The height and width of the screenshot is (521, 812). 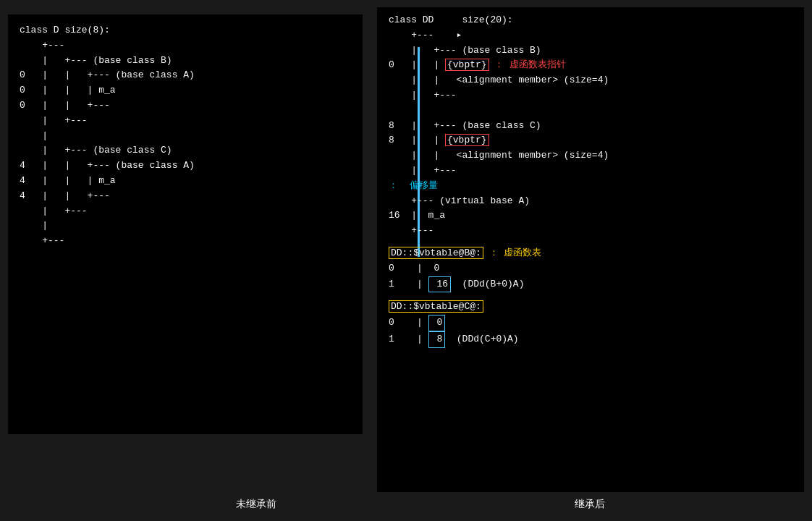 I want to click on vbtable1-section: DD::$vbtable@B@: ： 虚函数表 0 | 0 1 | 16 (DD…, so click(x=591, y=269).